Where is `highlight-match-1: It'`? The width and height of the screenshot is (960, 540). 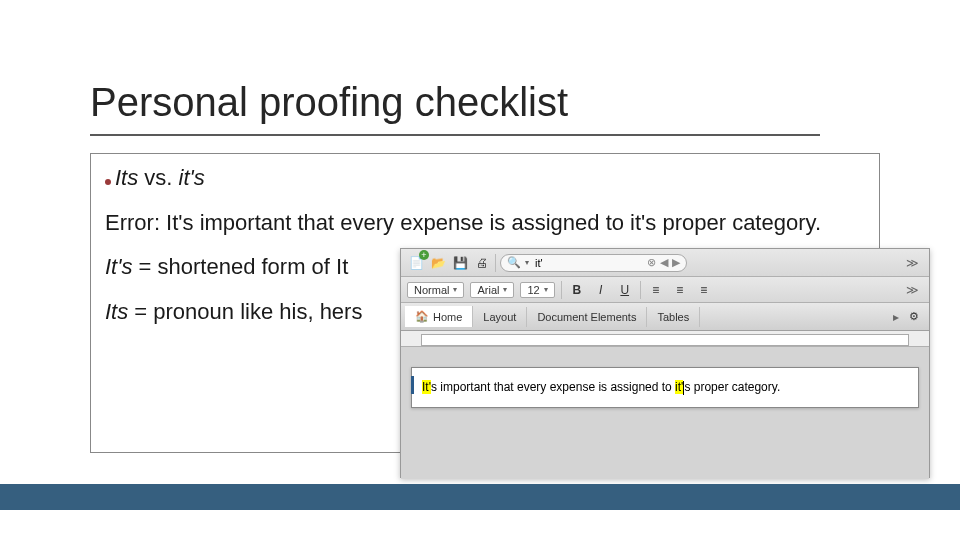 highlight-match-1: It' is located at coordinates (426, 387).